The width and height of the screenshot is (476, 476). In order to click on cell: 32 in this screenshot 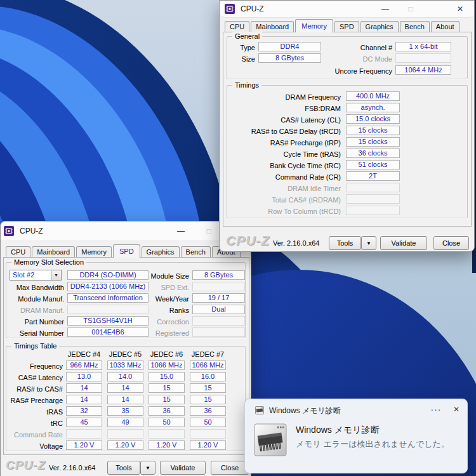, I will do `click(84, 411)`.